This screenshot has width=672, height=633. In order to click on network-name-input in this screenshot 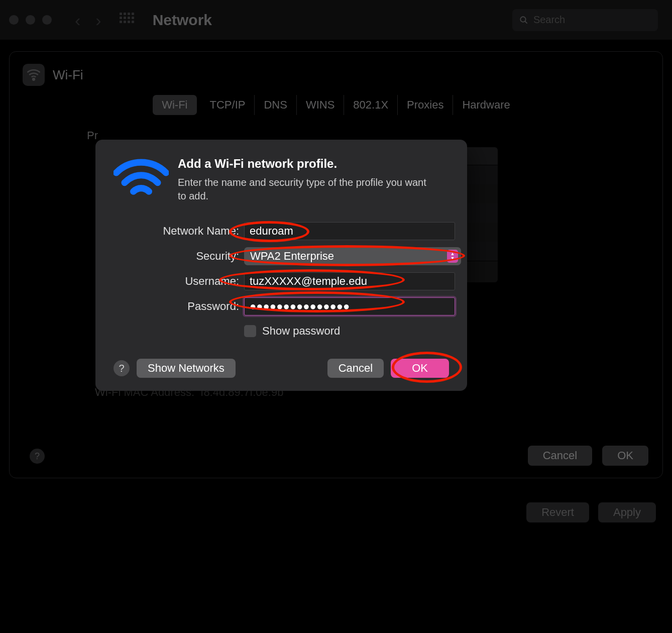, I will do `click(350, 231)`.